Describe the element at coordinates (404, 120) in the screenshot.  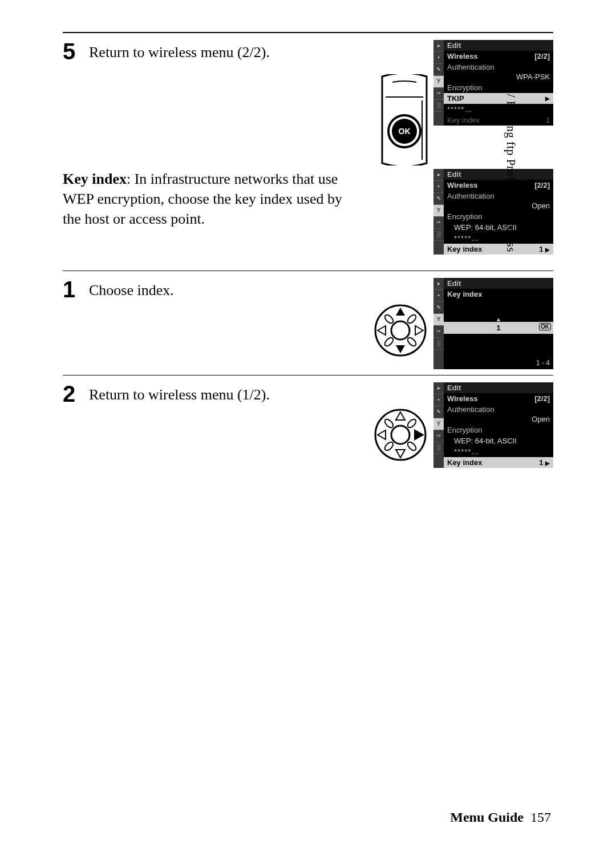
I see `ok-button-illustration: OK` at that location.